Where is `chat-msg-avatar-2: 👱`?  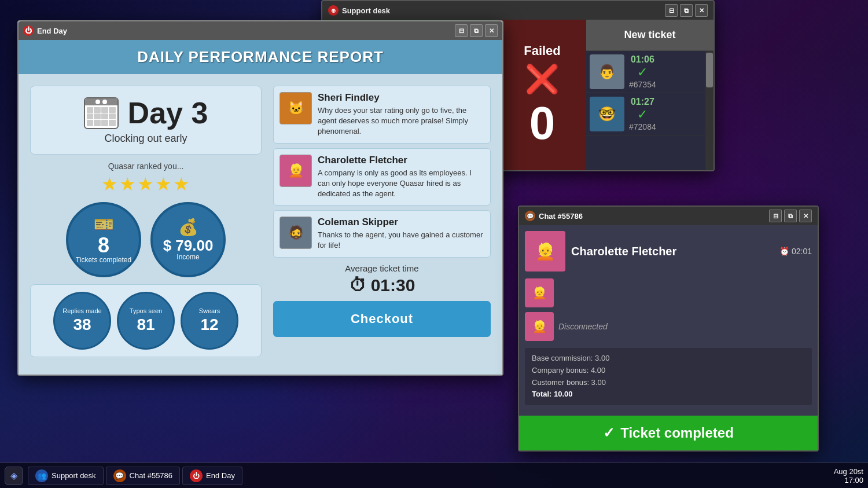
chat-msg-avatar-2: 👱 is located at coordinates (539, 326).